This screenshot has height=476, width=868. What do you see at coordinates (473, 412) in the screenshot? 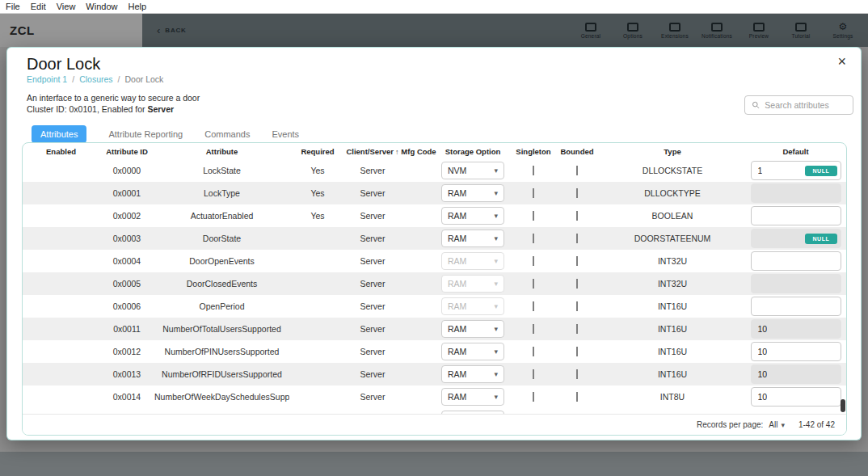
I see `storage-select: ▾` at bounding box center [473, 412].